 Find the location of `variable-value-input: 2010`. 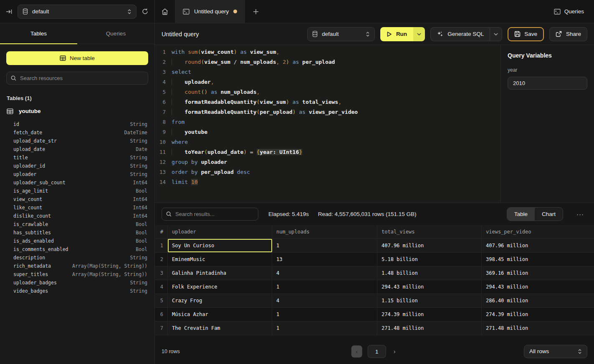

variable-value-input: 2010 is located at coordinates (548, 83).